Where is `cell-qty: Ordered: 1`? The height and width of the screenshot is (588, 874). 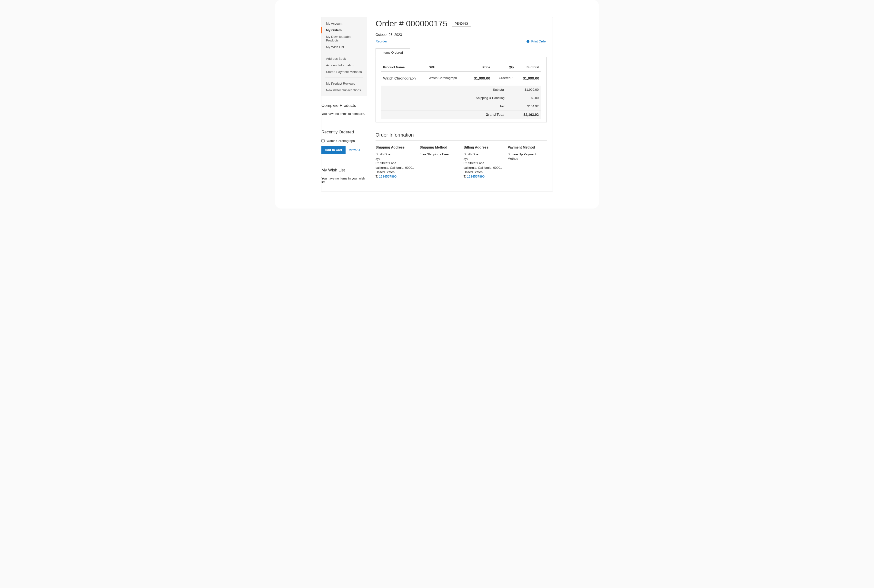
cell-qty: Ordered: 1 is located at coordinates (504, 77).